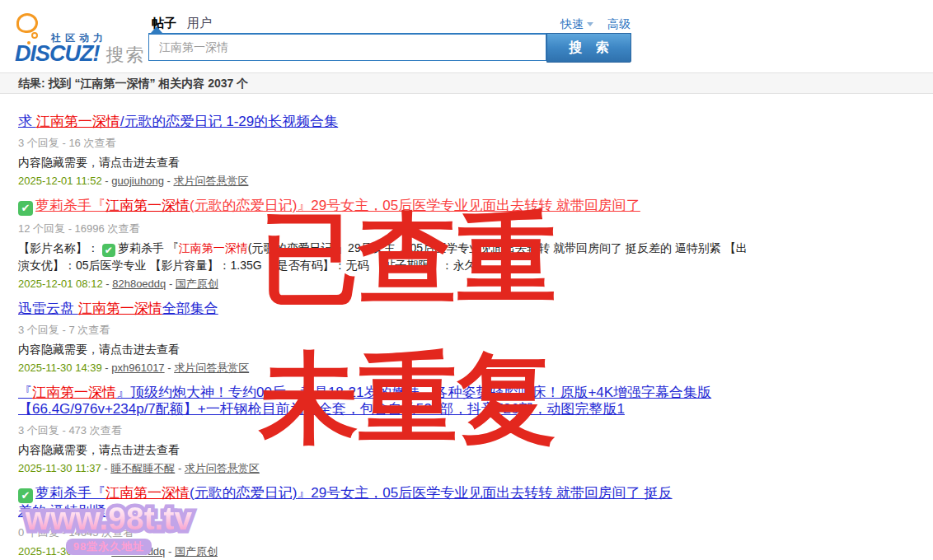 This screenshot has height=560, width=933. Describe the element at coordinates (471, 151) in the screenshot. I see `search-result-item: 求 江南第一深情/元歌的恋爱日记 1-29的长视频合集 3 个回复 - 16 次…` at that location.